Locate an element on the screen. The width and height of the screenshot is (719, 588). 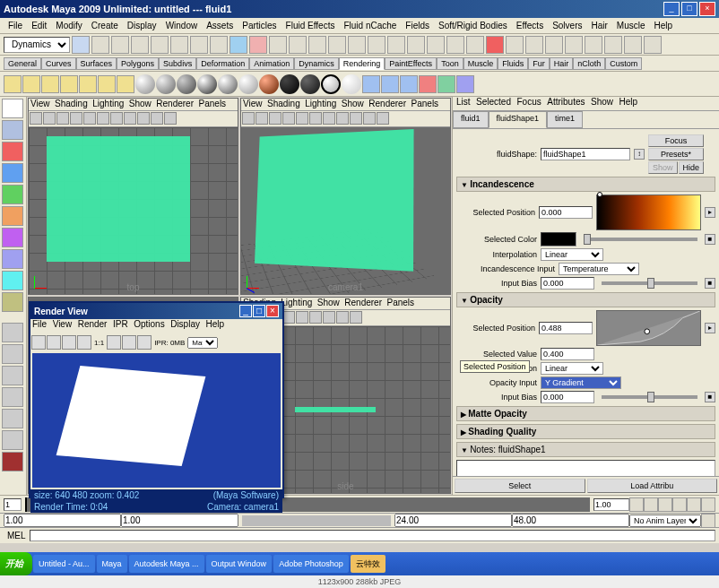
attrmenu-list: List is located at coordinates (463, 102).